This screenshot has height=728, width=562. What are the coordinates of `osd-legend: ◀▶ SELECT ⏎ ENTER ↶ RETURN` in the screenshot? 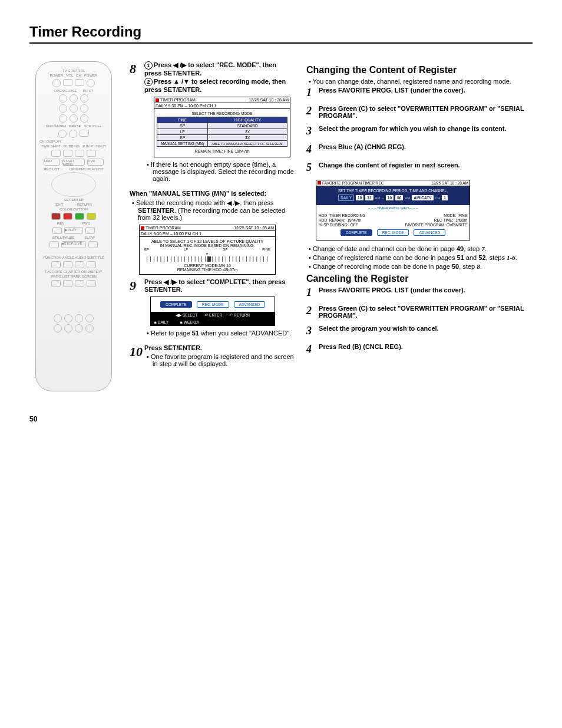 It's located at (213, 315).